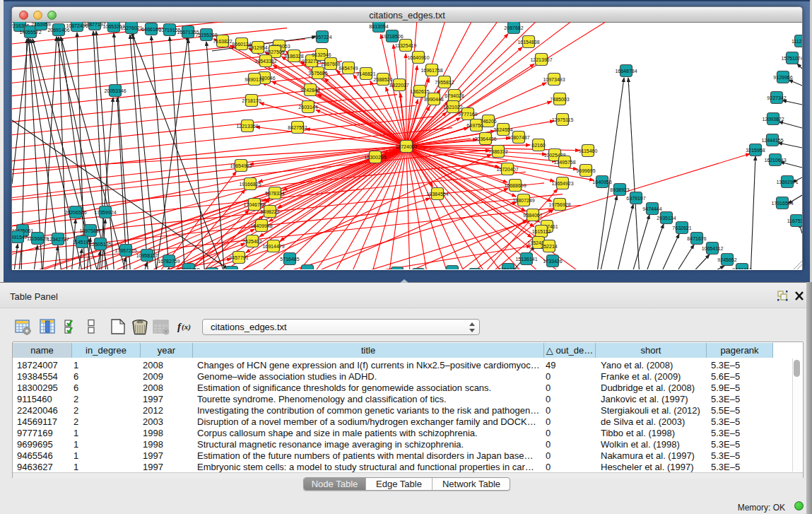 This screenshot has width=812, height=514. Describe the element at coordinates (274, 52) in the screenshot. I see `svg-text: 9327505` at that location.